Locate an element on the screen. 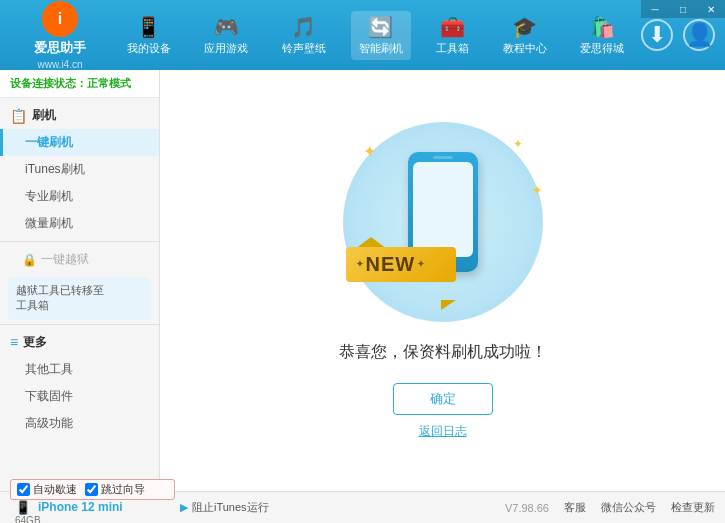  sidebar-advanced: 高级功能 is located at coordinates (80, 424).